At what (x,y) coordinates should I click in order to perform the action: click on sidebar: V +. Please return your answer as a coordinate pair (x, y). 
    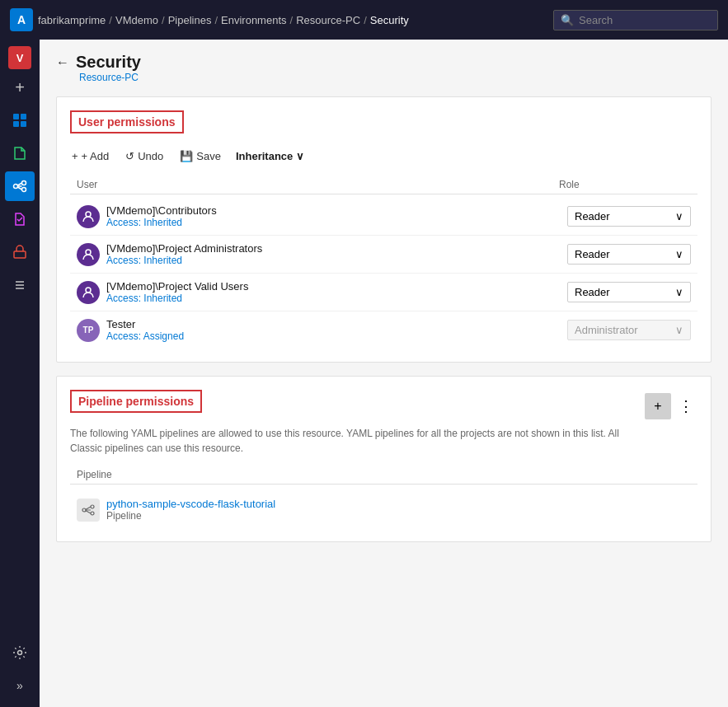
    Looking at the image, I should click on (20, 373).